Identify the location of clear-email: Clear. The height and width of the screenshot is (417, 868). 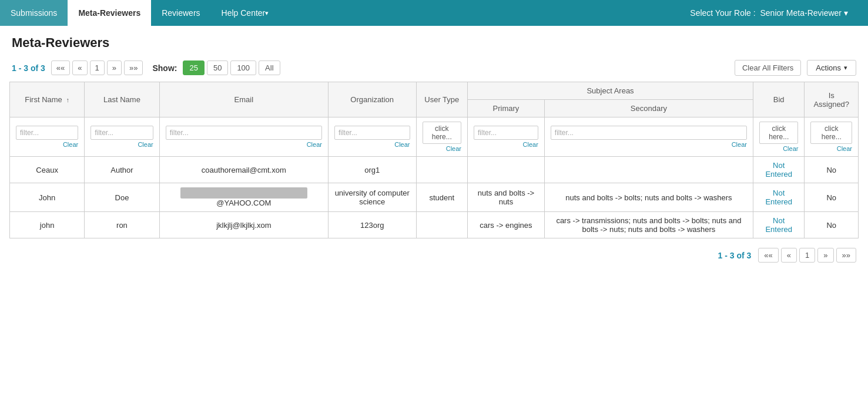
(244, 144).